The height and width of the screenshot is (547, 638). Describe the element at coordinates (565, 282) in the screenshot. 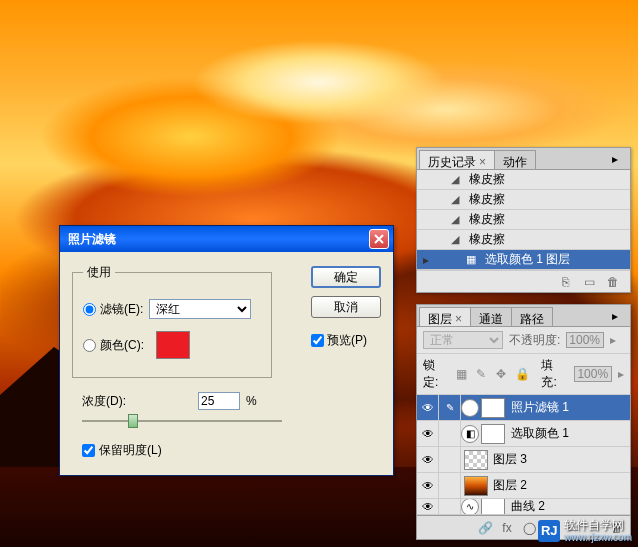

I see `new-snapshot-icon: ⎘` at that location.